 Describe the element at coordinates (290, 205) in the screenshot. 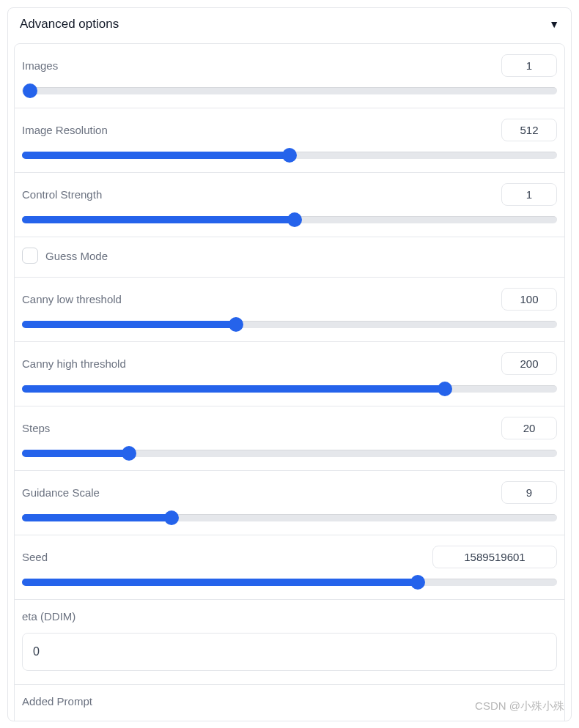

I see `control-strength-control: Control Strength 1` at that location.